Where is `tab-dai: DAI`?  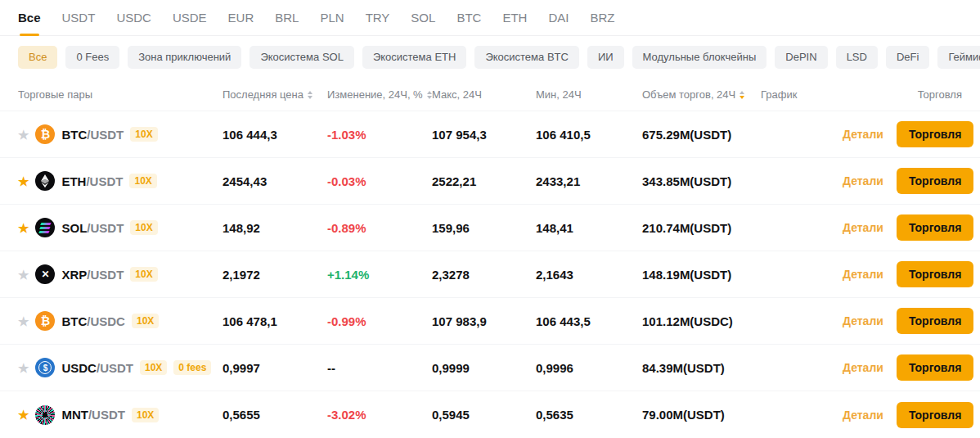 tab-dai: DAI is located at coordinates (558, 18).